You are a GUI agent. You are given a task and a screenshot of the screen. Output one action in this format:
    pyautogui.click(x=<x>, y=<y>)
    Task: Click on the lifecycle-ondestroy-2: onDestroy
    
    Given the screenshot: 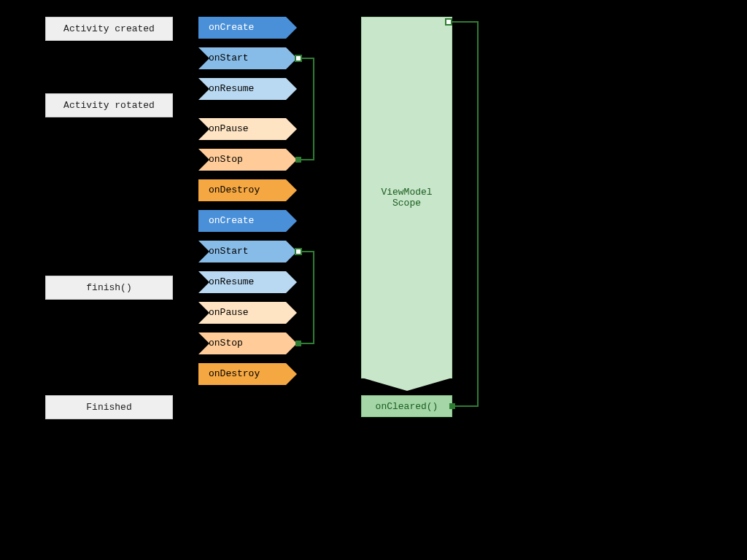 What is the action you would take?
    pyautogui.click(x=242, y=374)
    